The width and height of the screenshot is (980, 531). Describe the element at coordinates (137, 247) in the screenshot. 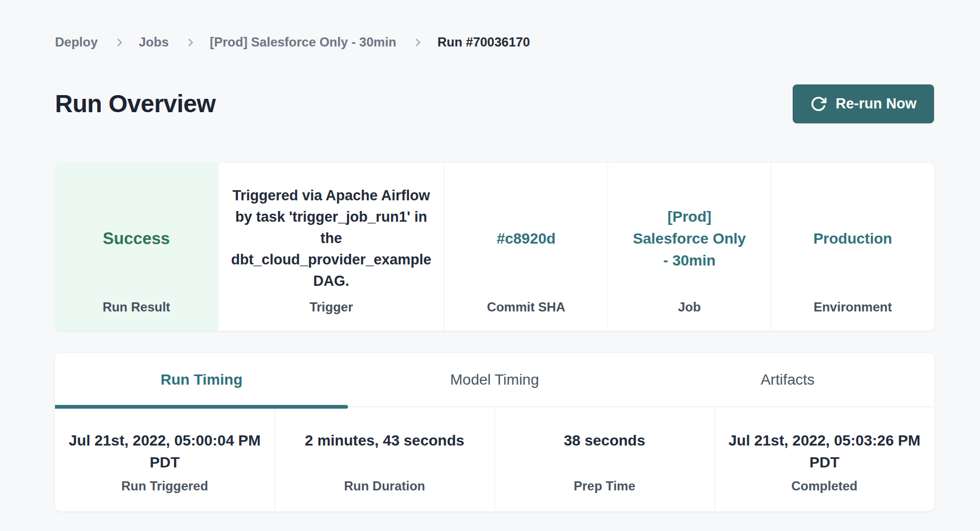

I see `run-result-card: Success Run Result` at that location.